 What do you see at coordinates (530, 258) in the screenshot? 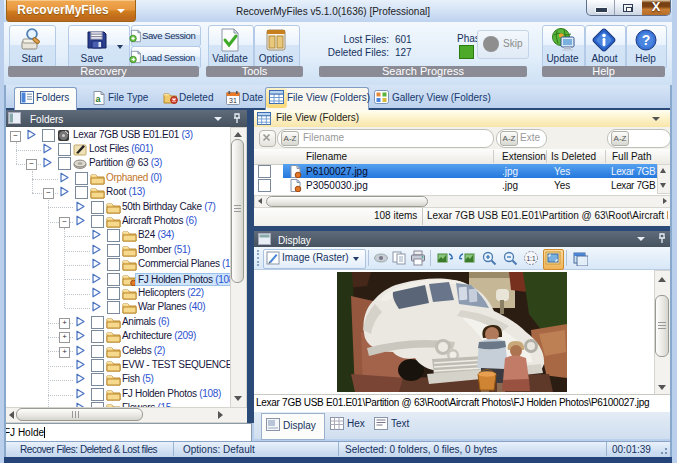
I see `svg-text: 1:1` at bounding box center [530, 258].